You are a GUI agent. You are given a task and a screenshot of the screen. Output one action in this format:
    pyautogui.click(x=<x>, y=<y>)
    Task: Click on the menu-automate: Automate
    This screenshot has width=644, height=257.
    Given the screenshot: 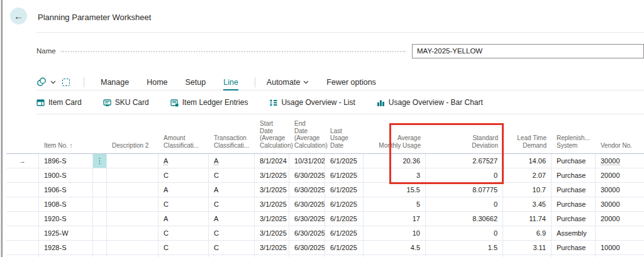 What is the action you would take?
    pyautogui.click(x=288, y=82)
    